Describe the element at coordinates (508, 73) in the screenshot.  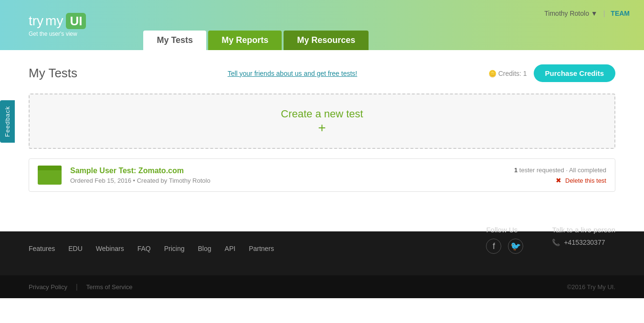
I see `credits-label: 🪙 Credits: 1` at that location.